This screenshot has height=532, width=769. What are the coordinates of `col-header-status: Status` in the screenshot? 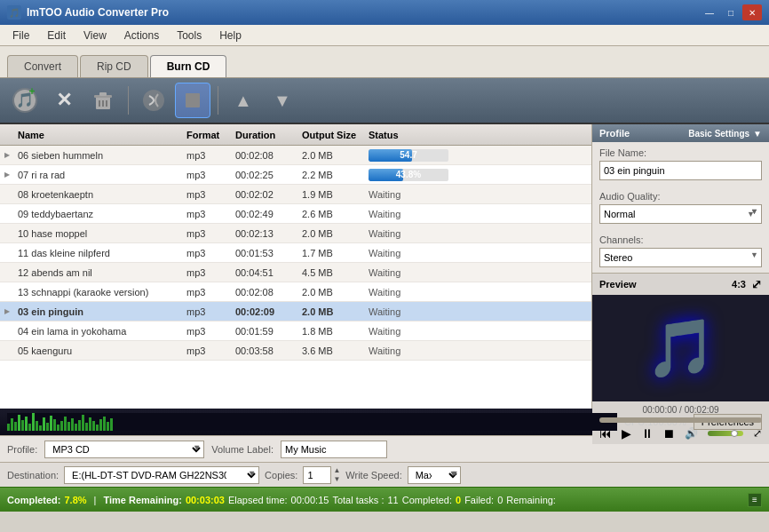 It's located at (478, 135).